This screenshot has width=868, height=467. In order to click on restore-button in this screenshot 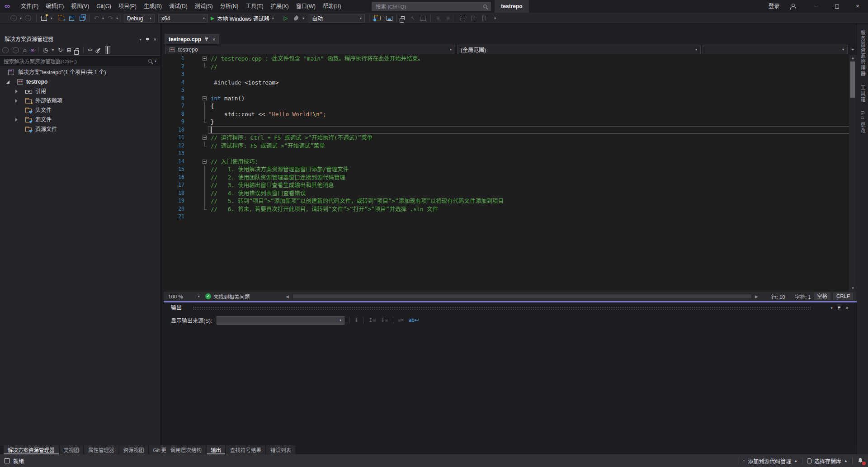, I will do `click(837, 6)`.